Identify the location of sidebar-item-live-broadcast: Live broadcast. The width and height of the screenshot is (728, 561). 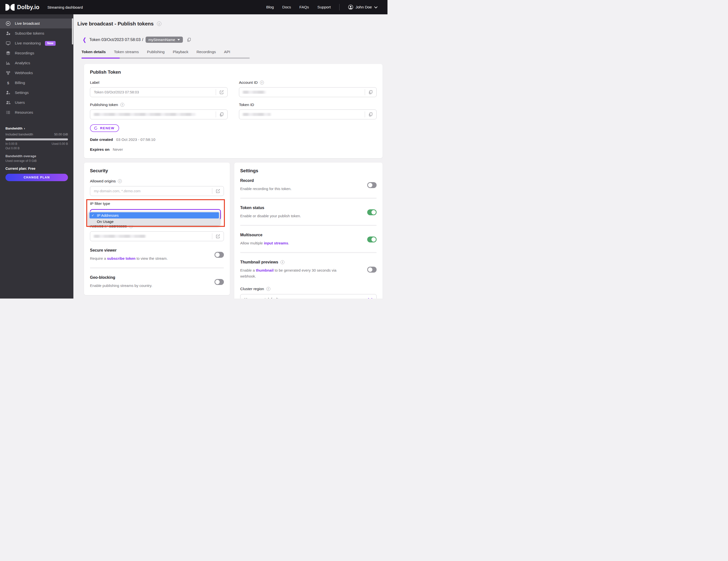
(37, 23).